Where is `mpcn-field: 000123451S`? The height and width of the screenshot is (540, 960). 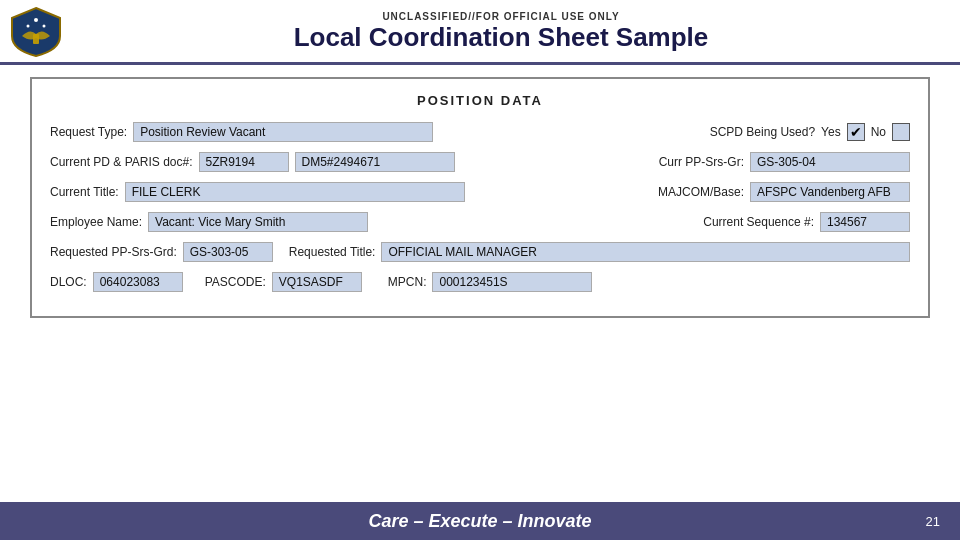 mpcn-field: 000123451S is located at coordinates (512, 282).